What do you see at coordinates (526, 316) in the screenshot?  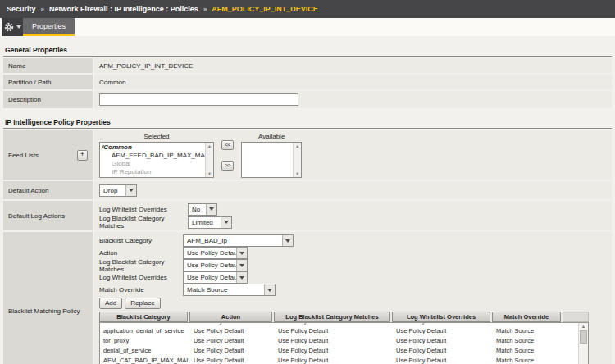 I see `column-header: Match Override` at bounding box center [526, 316].